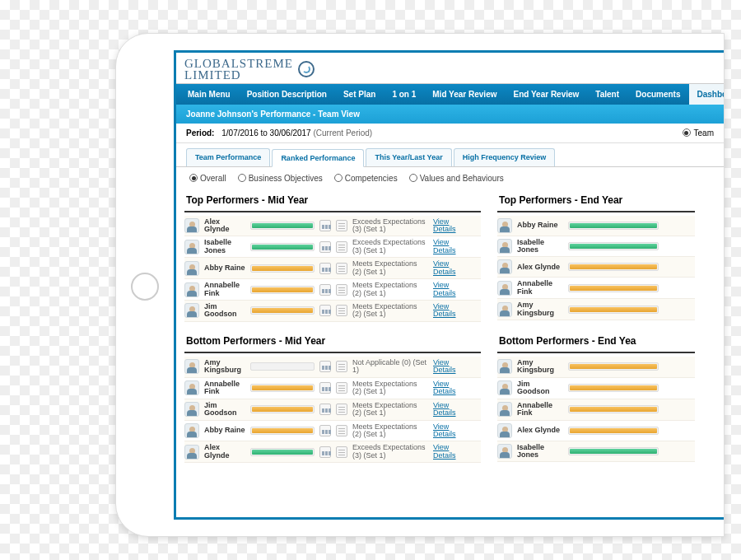 Image resolution: width=741 pixels, height=560 pixels. Describe the element at coordinates (207, 178) in the screenshot. I see `filter-option: Overall` at that location.